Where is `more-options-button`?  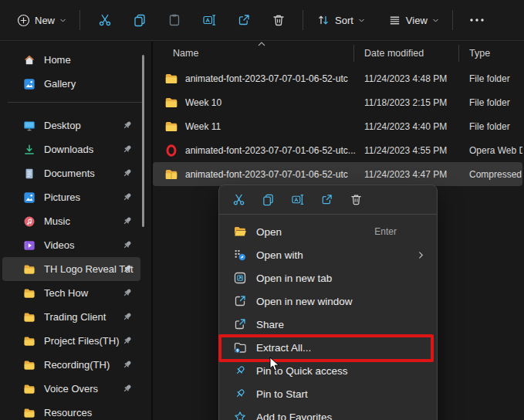
more-options-button is located at coordinates (477, 20).